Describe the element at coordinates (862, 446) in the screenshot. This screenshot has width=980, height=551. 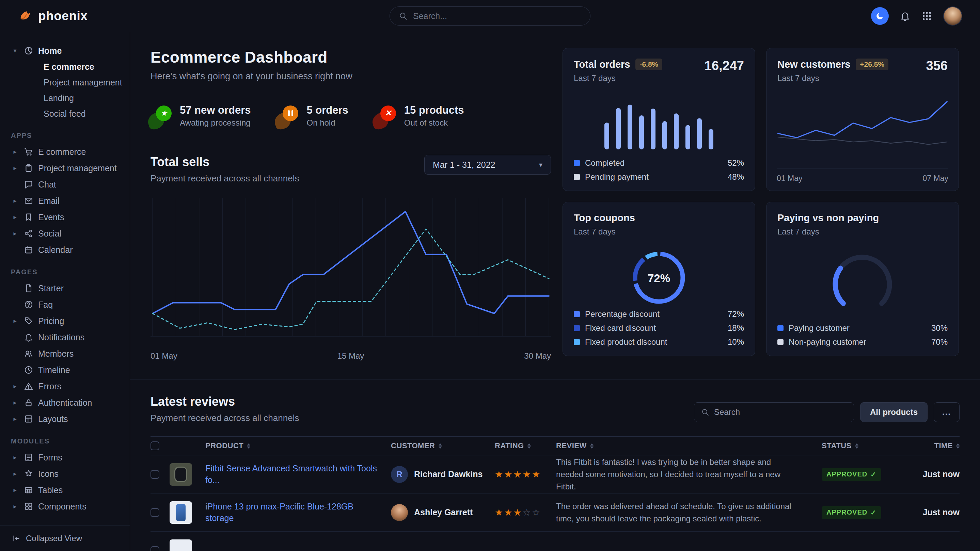
I see `column-header-status: STATUS` at that location.